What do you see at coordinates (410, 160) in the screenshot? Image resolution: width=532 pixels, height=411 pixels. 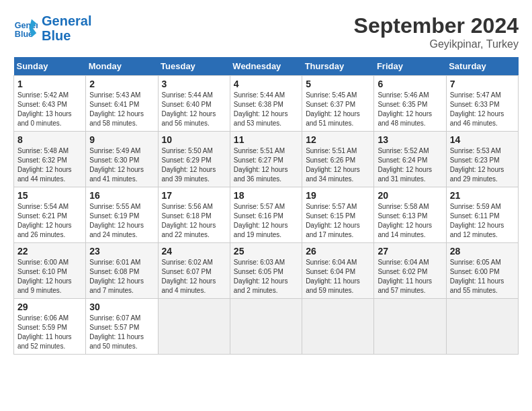 I see `calendar-cell: 13Sunrise: 5:52 AM Sunset: 6:24 PM Dayli…` at bounding box center [410, 160].